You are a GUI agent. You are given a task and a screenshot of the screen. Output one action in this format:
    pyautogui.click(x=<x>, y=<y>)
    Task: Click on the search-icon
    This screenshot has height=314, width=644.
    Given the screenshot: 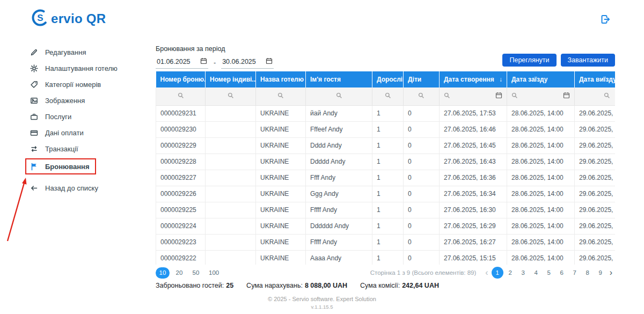 What is the action you would take?
    pyautogui.click(x=447, y=97)
    